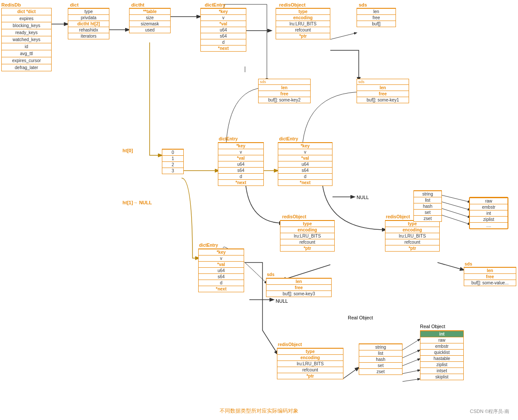 This screenshot has width=518, height=420. I want to click on dict-row-dictht: dictht ht[2], so click(88, 24).